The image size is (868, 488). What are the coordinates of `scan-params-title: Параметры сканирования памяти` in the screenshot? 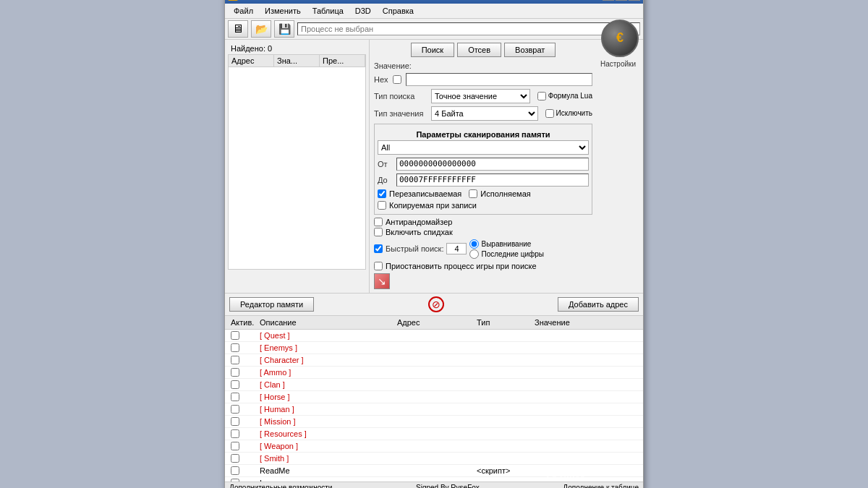 It's located at (483, 134).